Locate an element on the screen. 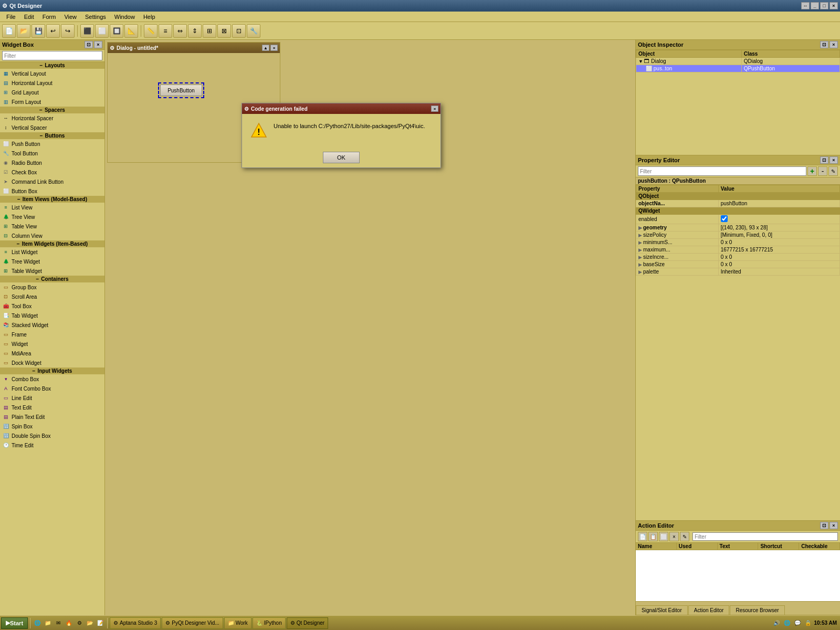 This screenshot has height=630, width=840. widget-spin-box: 🔢 Spin Box is located at coordinates (52, 426).